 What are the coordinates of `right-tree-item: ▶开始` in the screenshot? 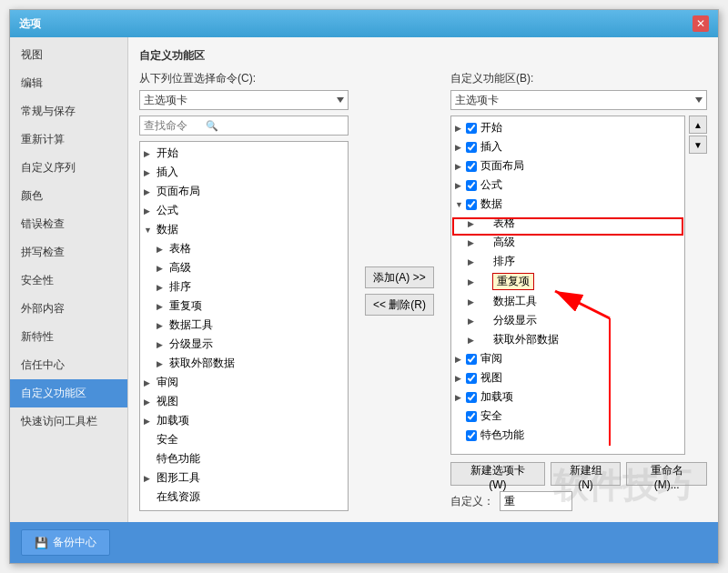 It's located at (568, 127).